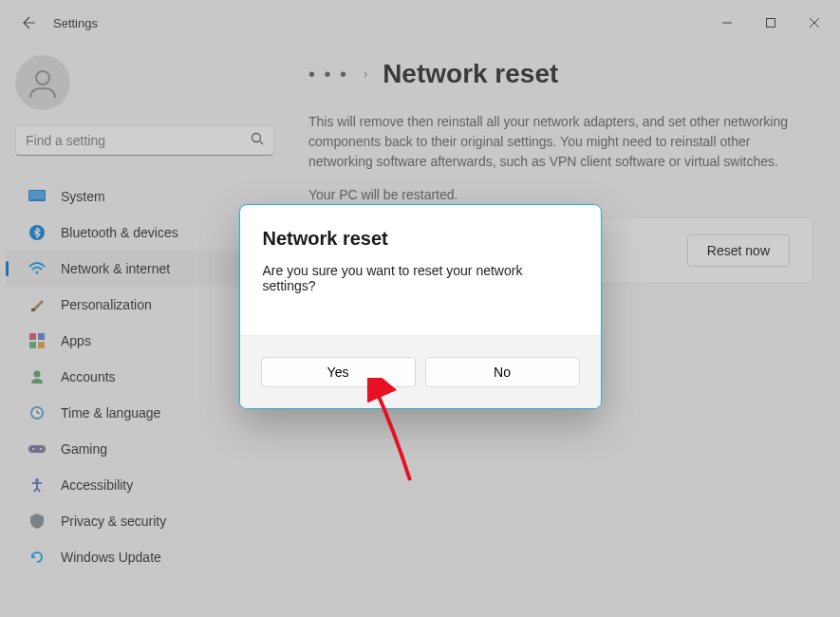  I want to click on dialog-title: Network reset, so click(420, 239).